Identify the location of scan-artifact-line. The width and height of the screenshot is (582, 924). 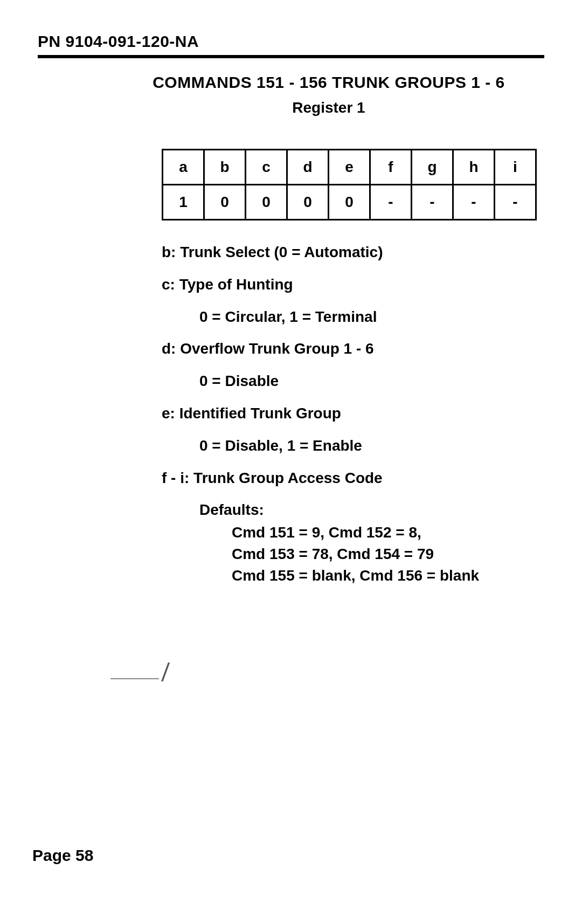
(135, 679).